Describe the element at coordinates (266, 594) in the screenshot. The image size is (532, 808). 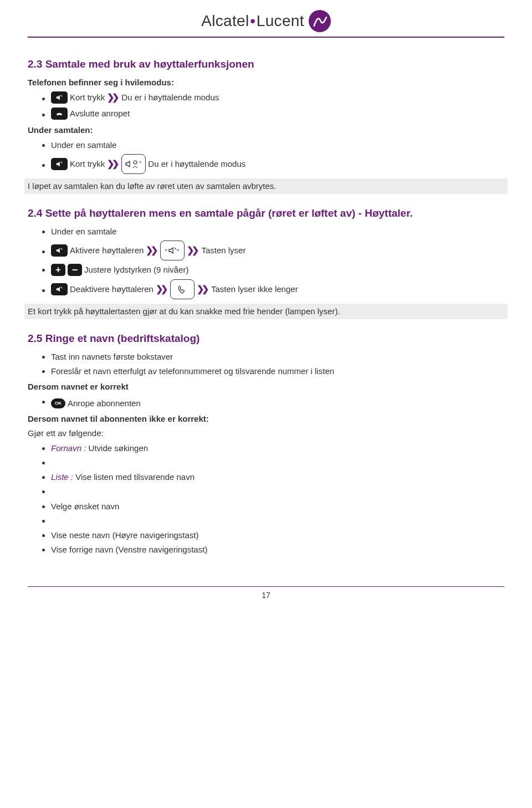
I see `page-footer: 17` at that location.